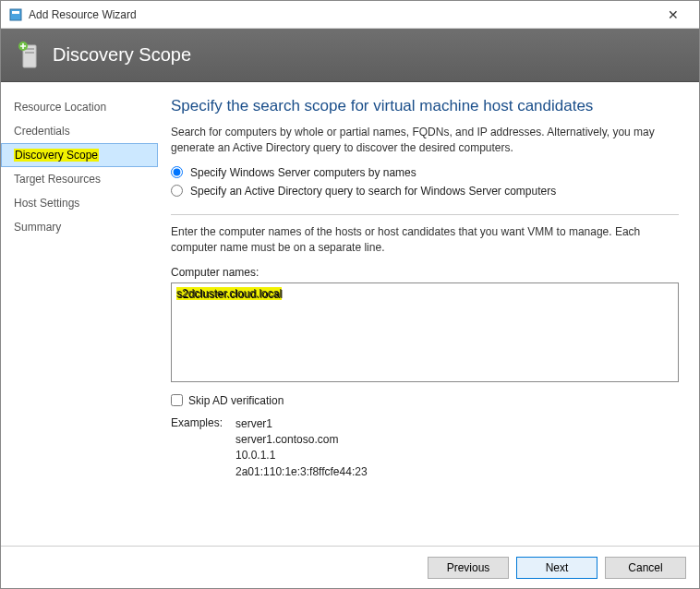 The image size is (700, 589). I want to click on skip-ad-label: Skip AD verification, so click(236, 401).